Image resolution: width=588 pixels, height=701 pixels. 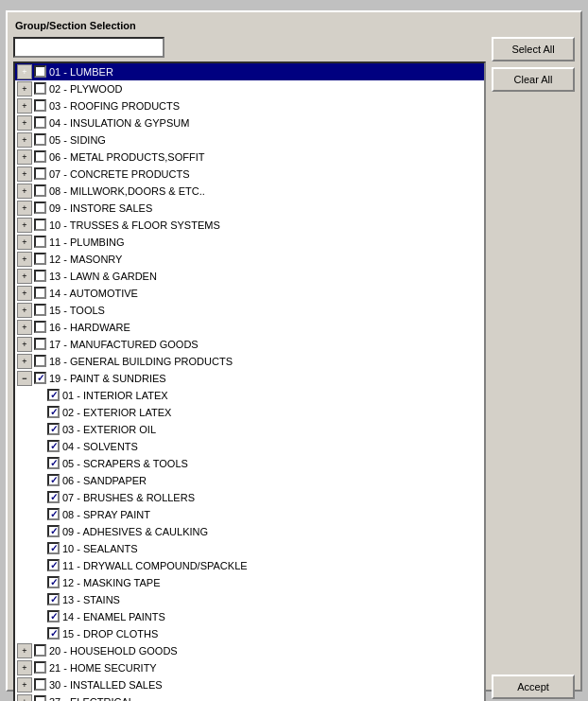 What do you see at coordinates (250, 412) in the screenshot?
I see `tree-item: 02 - EXTERIOR LATEX` at bounding box center [250, 412].